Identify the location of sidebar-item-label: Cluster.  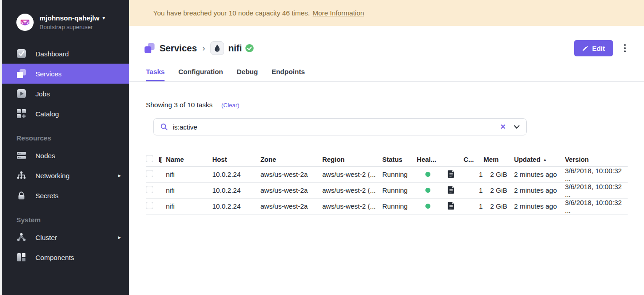
(46, 237).